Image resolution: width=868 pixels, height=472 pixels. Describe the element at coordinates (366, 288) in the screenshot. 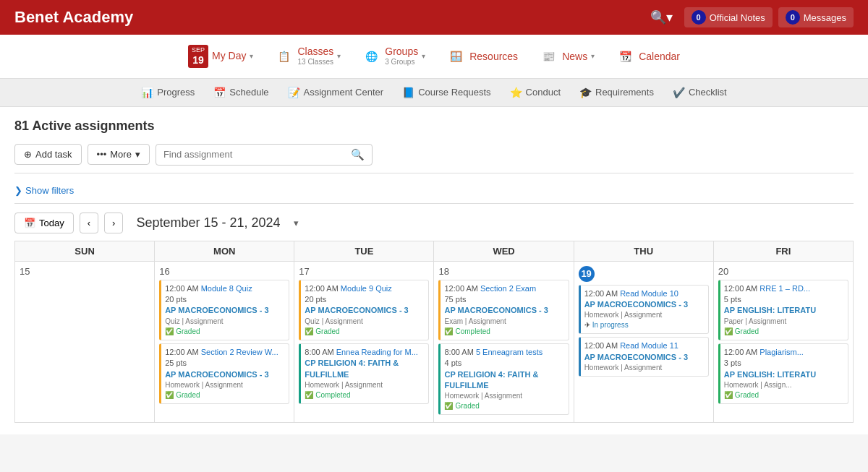

I see `assignment-title: Module 9 Quiz` at that location.